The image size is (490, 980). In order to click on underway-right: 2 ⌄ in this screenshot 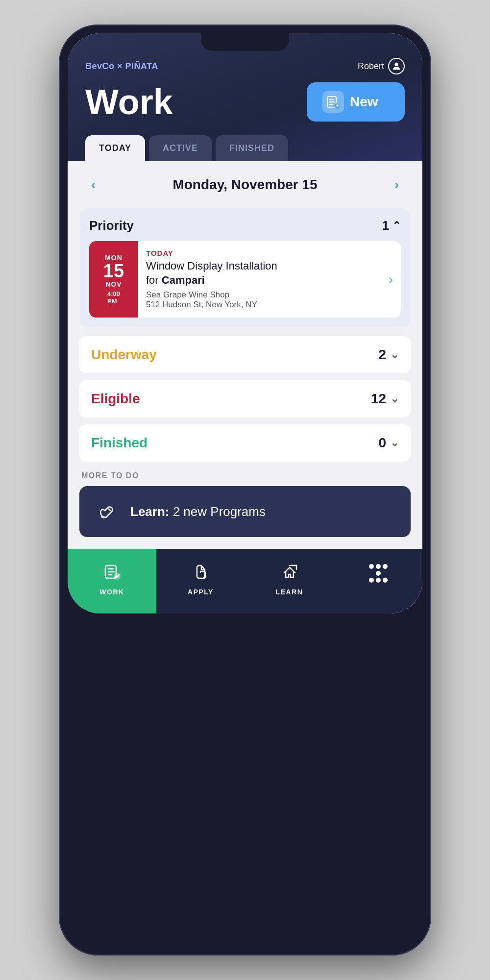, I will do `click(389, 355)`.